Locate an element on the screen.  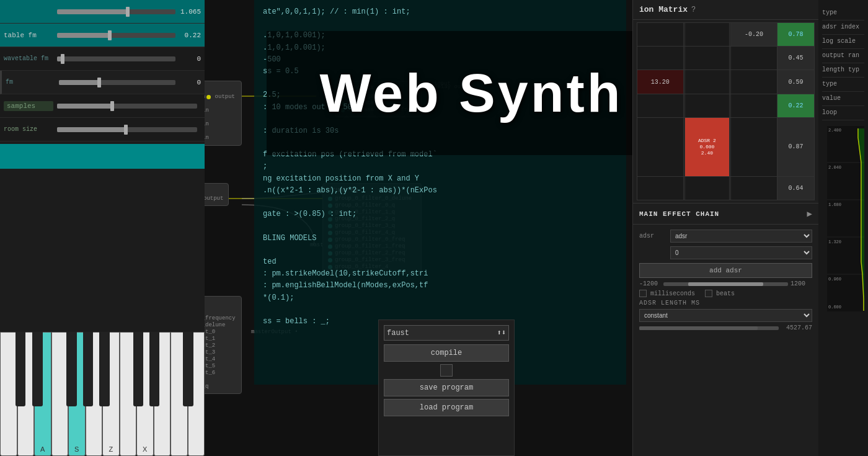
beats-label: beats is located at coordinates (725, 294).